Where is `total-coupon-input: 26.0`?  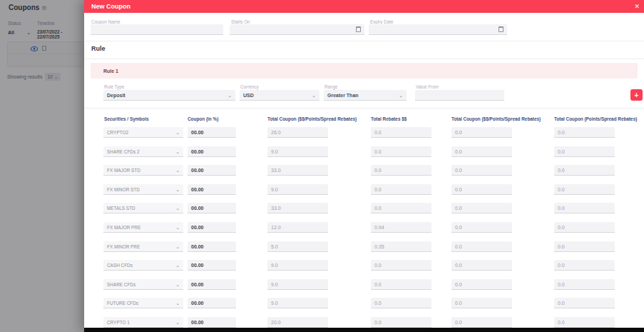
total-coupon-input: 26.0 is located at coordinates (298, 133).